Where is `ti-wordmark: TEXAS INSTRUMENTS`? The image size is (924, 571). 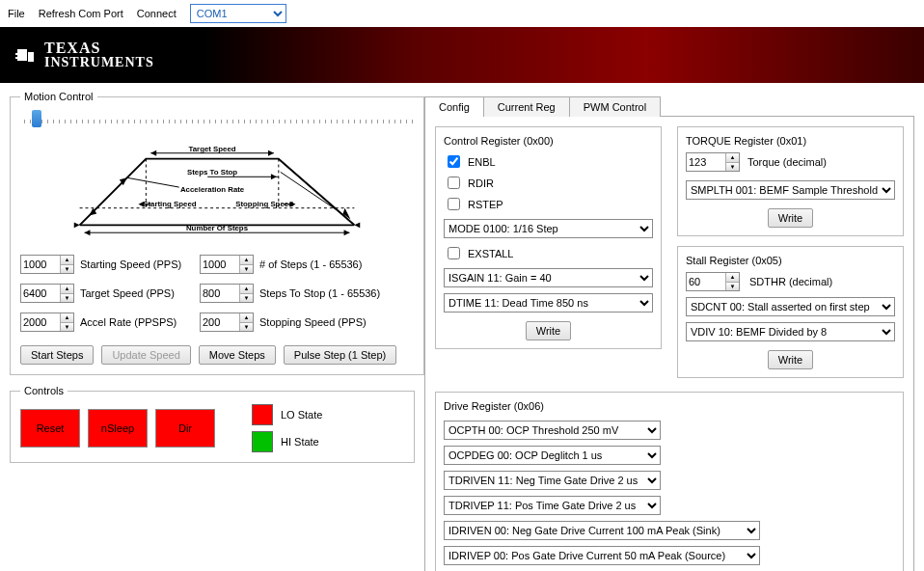 ti-wordmark: TEXAS INSTRUMENTS is located at coordinates (99, 55).